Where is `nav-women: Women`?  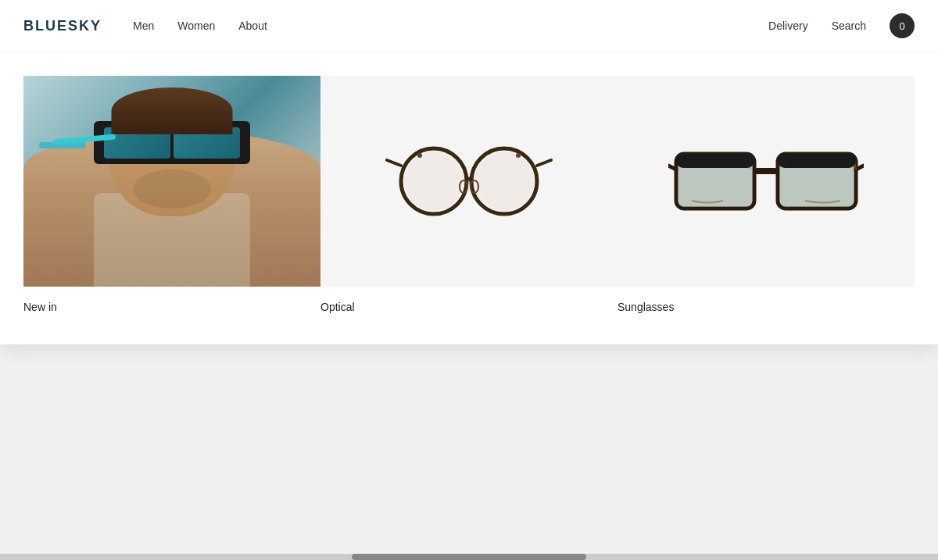
nav-women: Women is located at coordinates (196, 26).